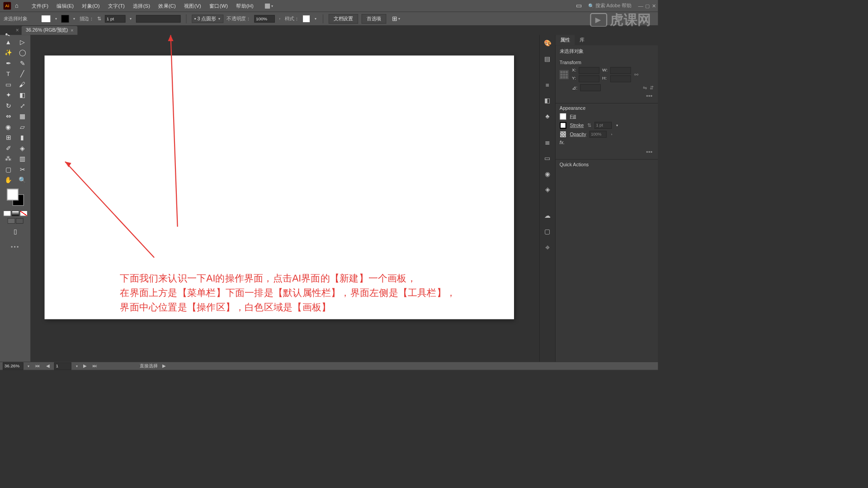  What do you see at coordinates (219, 19) in the screenshot?
I see `brush-dropdown: ▾` at bounding box center [219, 19].